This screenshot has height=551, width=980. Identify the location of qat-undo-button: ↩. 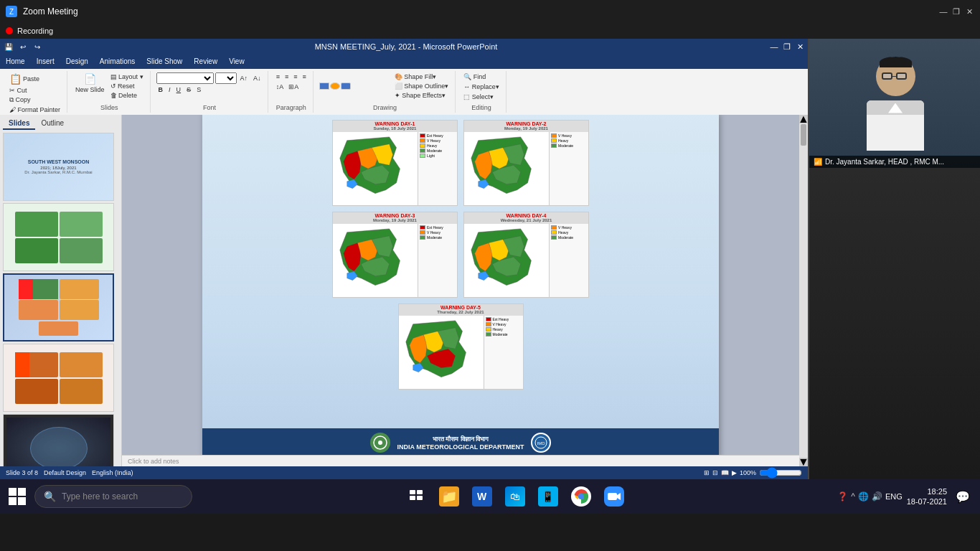
(23, 47).